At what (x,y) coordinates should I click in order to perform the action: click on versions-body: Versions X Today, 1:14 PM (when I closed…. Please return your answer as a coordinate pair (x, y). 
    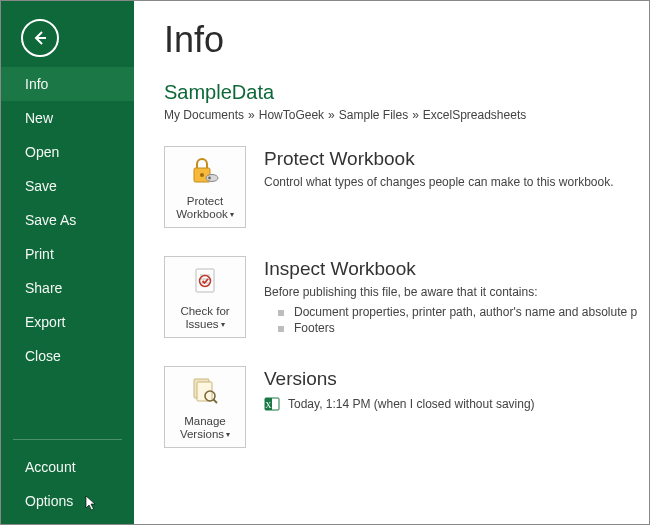
    Looking at the image, I should click on (451, 407).